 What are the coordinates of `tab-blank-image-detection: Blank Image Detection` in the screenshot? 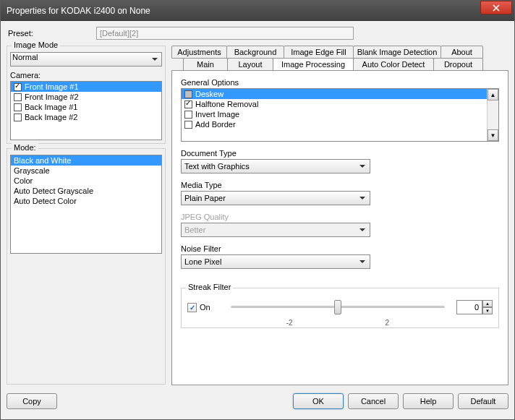 It's located at (397, 52).